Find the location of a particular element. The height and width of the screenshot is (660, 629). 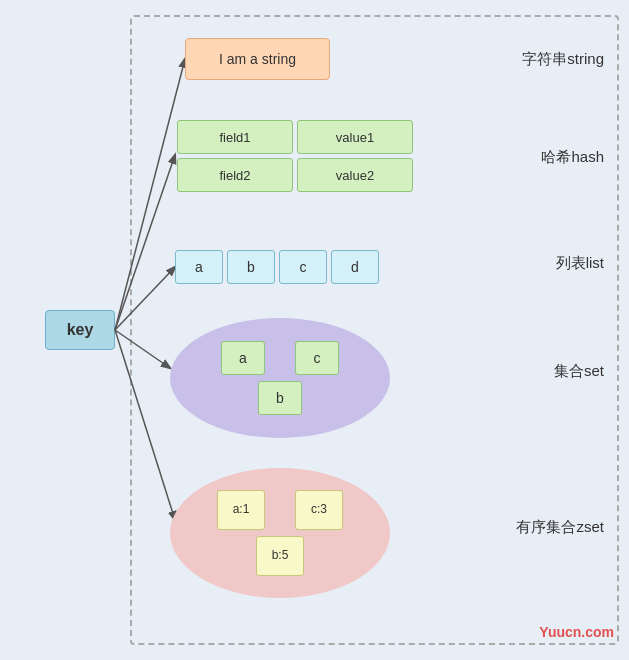

string-value: I am a string is located at coordinates (258, 59).